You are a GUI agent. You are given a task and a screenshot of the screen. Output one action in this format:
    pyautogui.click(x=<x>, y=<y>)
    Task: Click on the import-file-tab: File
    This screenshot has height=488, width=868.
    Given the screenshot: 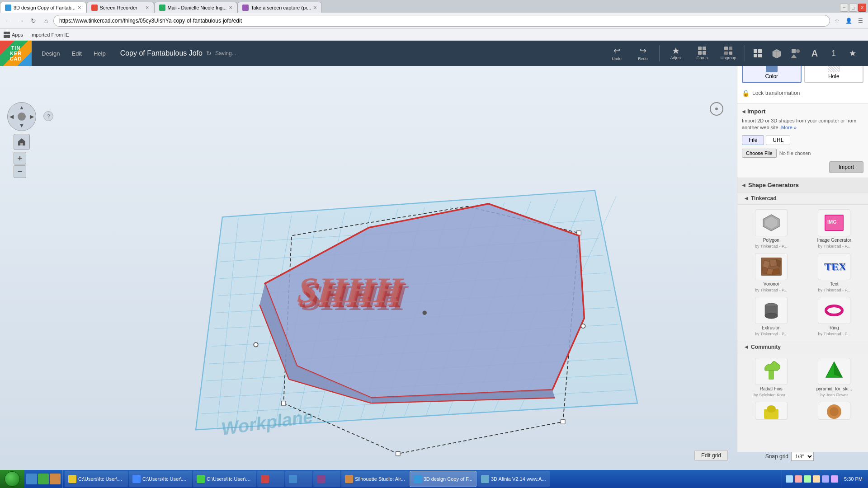 What is the action you would take?
    pyautogui.click(x=753, y=140)
    